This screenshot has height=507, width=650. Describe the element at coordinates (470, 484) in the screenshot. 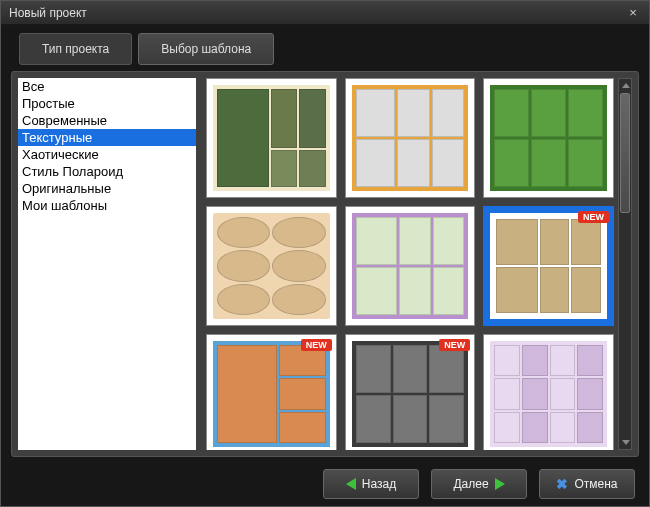

I see `next-button-label: Далее` at that location.